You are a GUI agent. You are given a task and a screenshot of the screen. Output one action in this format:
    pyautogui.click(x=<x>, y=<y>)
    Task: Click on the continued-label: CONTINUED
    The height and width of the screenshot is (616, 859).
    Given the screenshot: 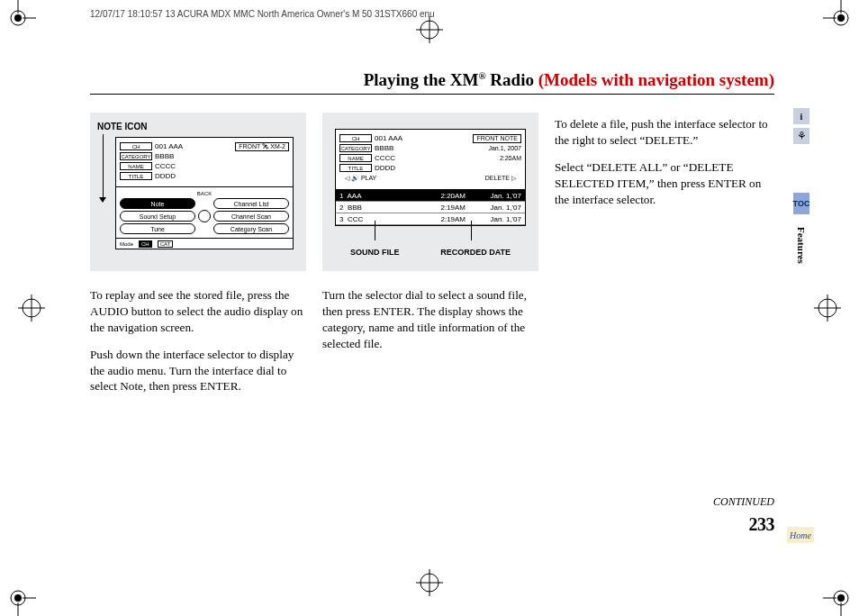 What is the action you would take?
    pyautogui.click(x=432, y=503)
    